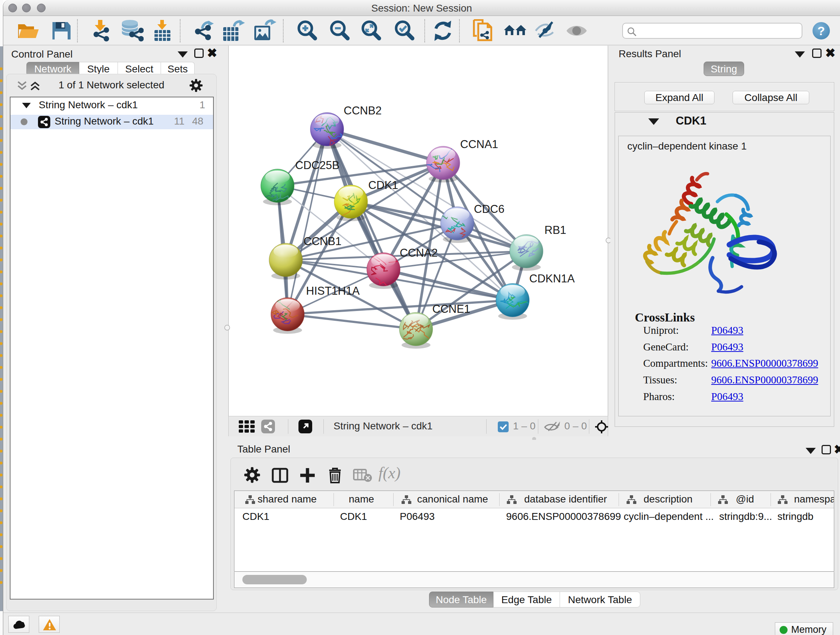 The height and width of the screenshot is (635, 840). Describe the element at coordinates (363, 111) in the screenshot. I see `svg-text: CCNB2` at that location.